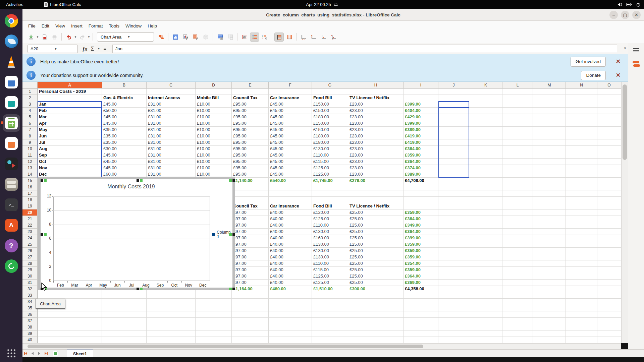  What do you see at coordinates (330, 162) in the screenshot?
I see `cell-G12: £115.00` at bounding box center [330, 162].